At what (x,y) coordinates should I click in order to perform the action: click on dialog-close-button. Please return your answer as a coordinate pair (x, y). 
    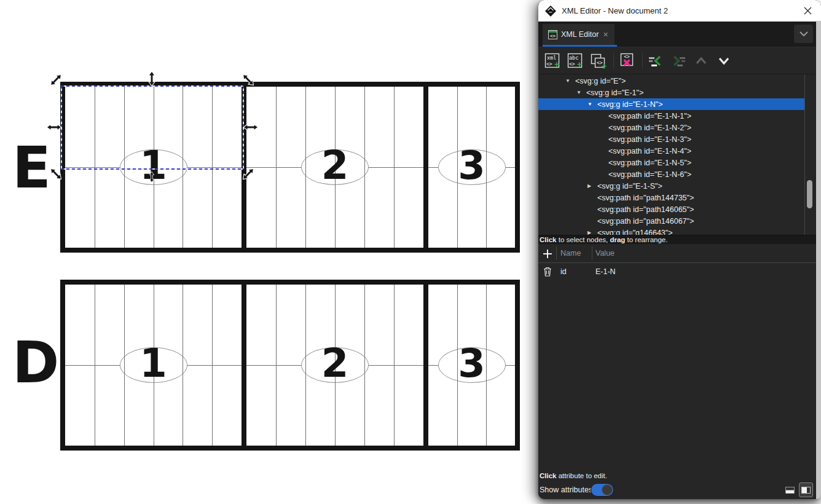
    Looking at the image, I should click on (807, 11).